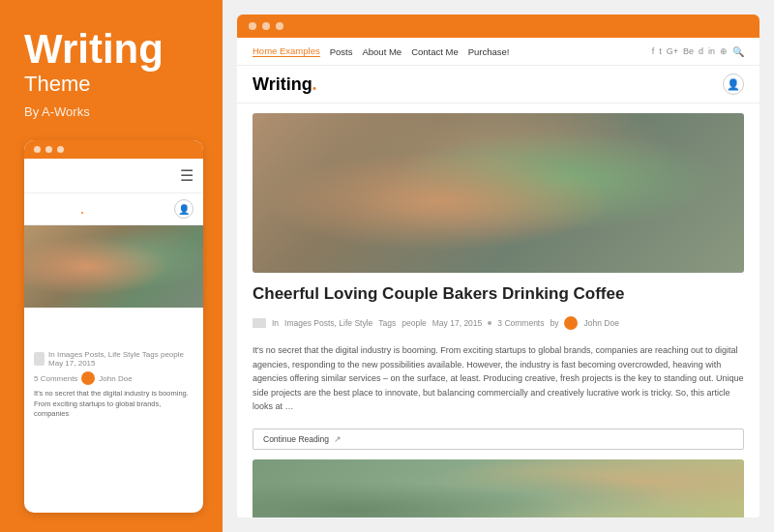  What do you see at coordinates (498, 52) in the screenshot?
I see `site-header: Home Examples Posts About Me Contact Me …` at bounding box center [498, 52].